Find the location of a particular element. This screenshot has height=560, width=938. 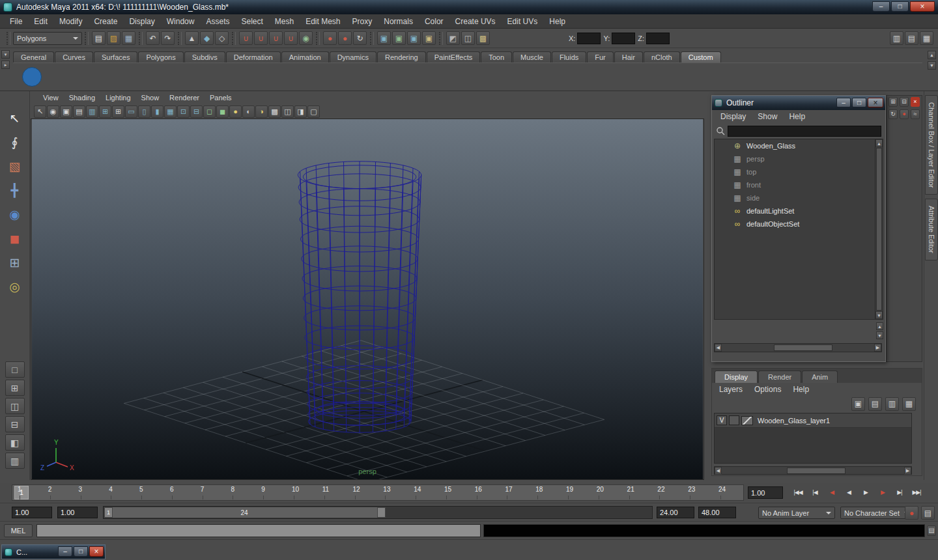

gate-mask-icon: ▮ is located at coordinates (158, 112).